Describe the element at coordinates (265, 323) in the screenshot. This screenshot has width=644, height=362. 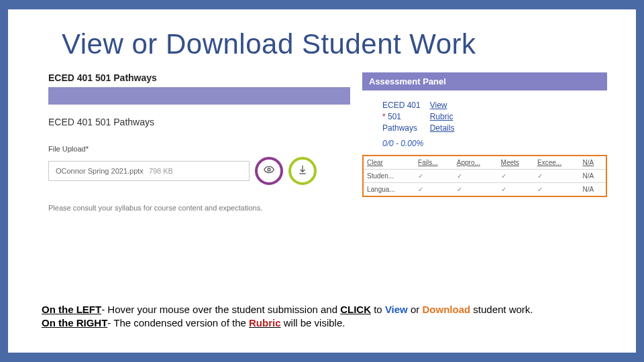
I see `caption-rubric: Rubric` at that location.